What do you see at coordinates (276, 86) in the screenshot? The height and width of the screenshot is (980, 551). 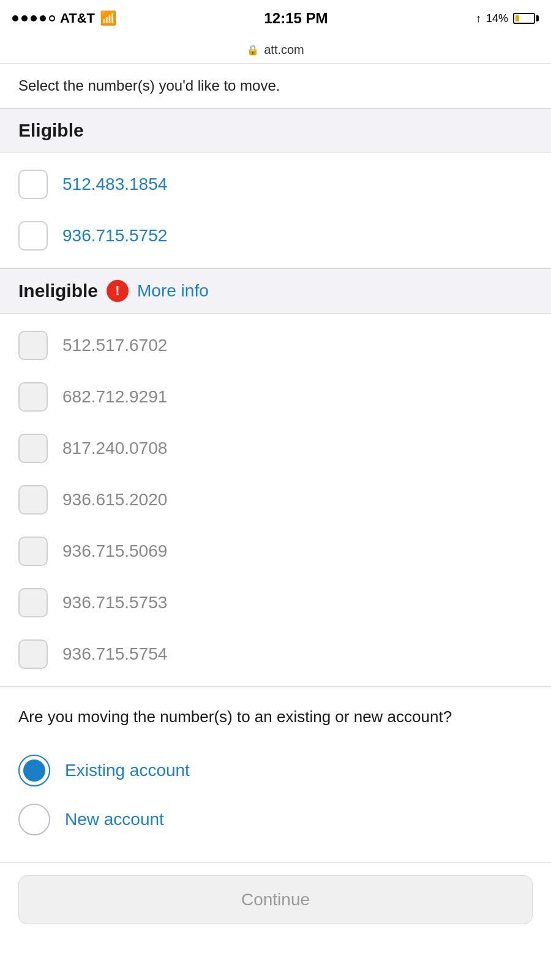 I see `subtitle-row: Select the number(s) you'd like to move.` at bounding box center [276, 86].